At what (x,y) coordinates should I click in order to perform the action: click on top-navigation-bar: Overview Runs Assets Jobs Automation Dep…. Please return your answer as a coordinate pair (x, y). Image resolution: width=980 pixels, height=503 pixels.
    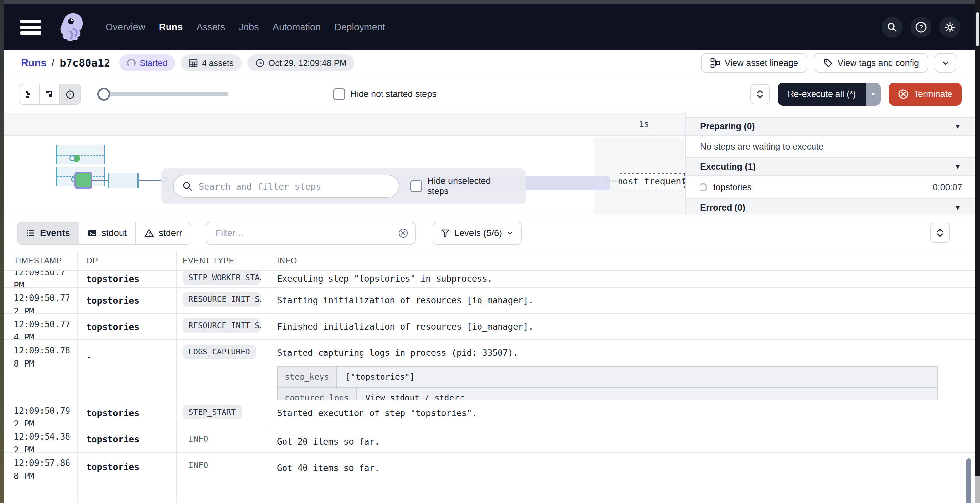
    Looking at the image, I should click on (490, 27).